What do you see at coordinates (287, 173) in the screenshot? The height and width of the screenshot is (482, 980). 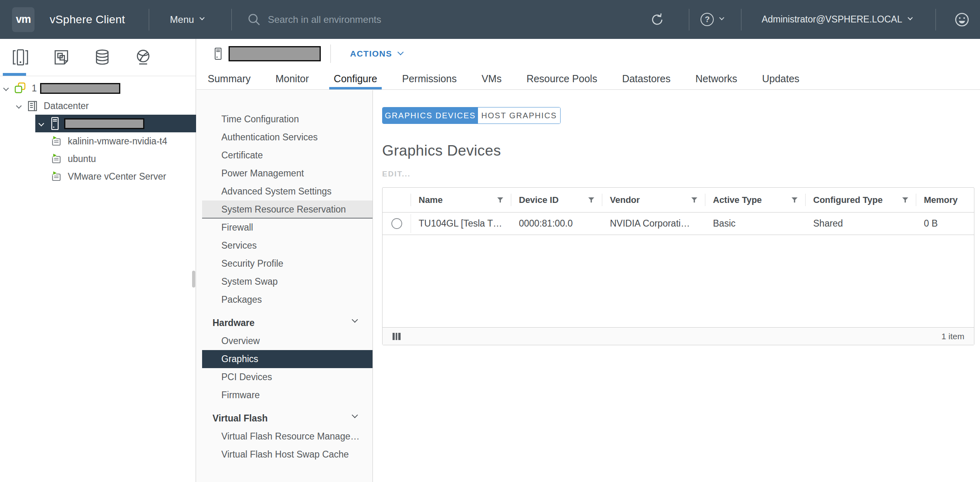 I see `nav-item-power-management: Power Management` at bounding box center [287, 173].